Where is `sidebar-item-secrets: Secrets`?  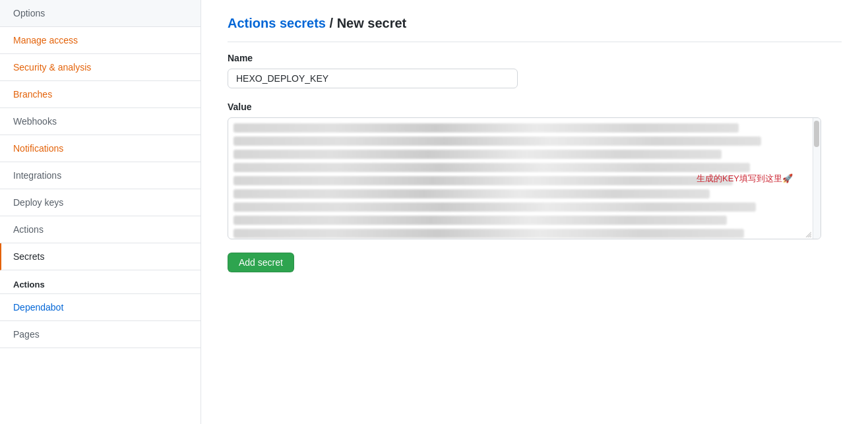
sidebar-item-secrets: Secrets is located at coordinates (100, 257).